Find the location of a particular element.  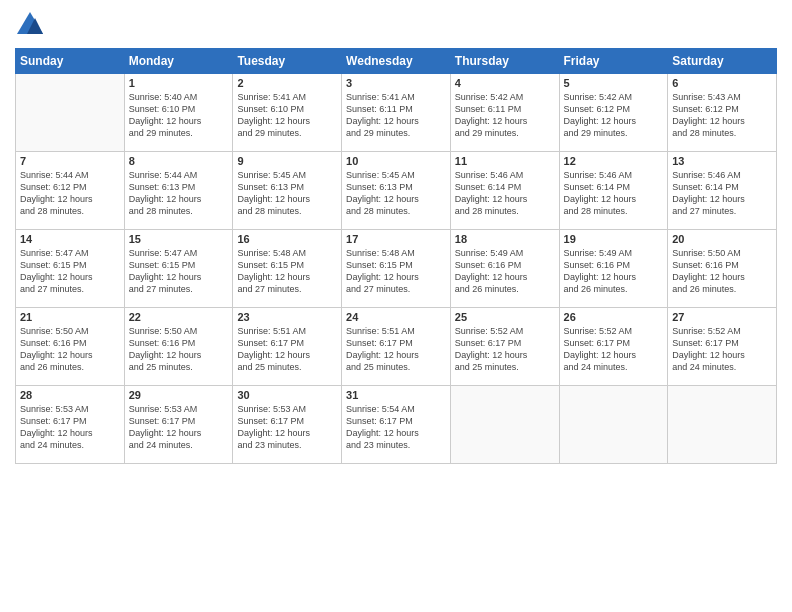

calendar-week-row: 14Sunrise: 5:47 AM Sunset: 6:15 PM Dayli… is located at coordinates (396, 269).